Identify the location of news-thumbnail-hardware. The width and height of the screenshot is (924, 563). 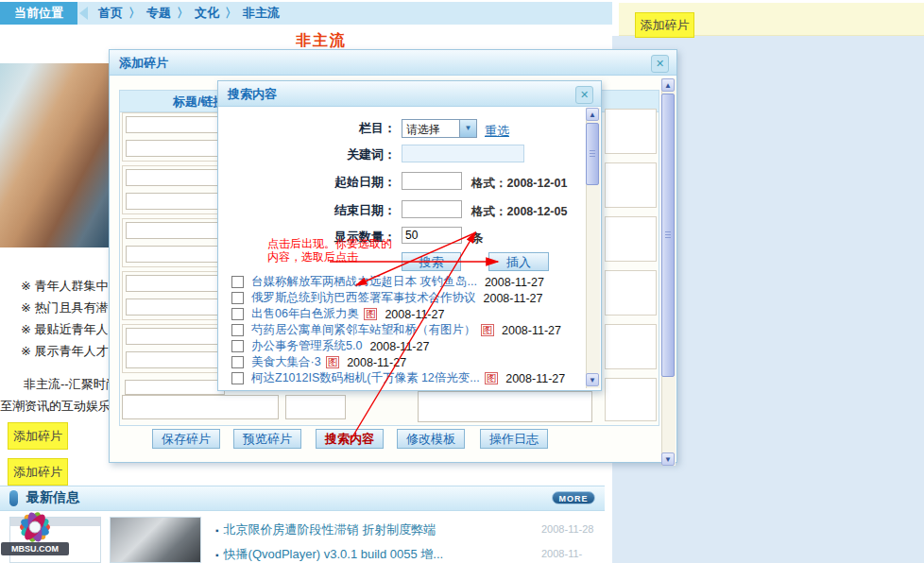
(155, 540).